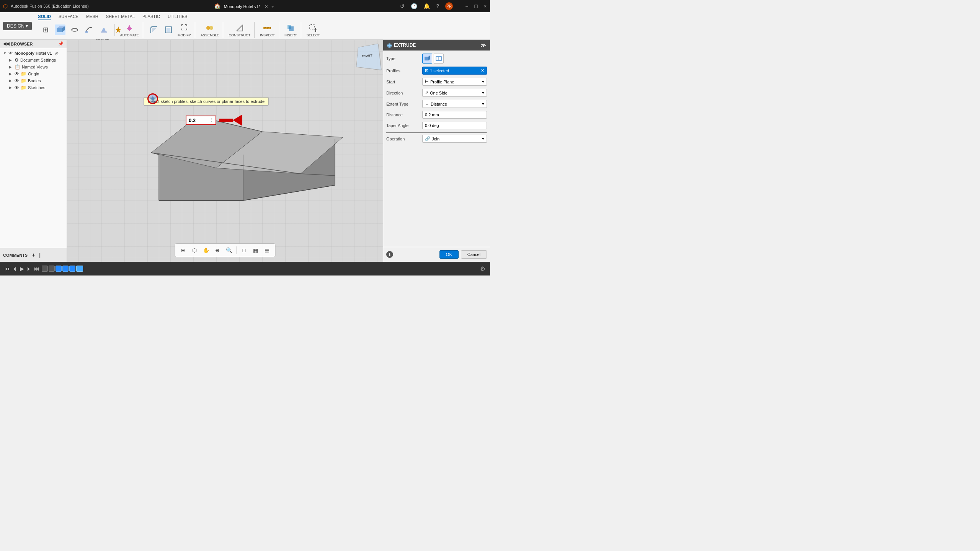 The height and width of the screenshot is (551, 980). I want to click on insert-button: INSERT, so click(291, 30).